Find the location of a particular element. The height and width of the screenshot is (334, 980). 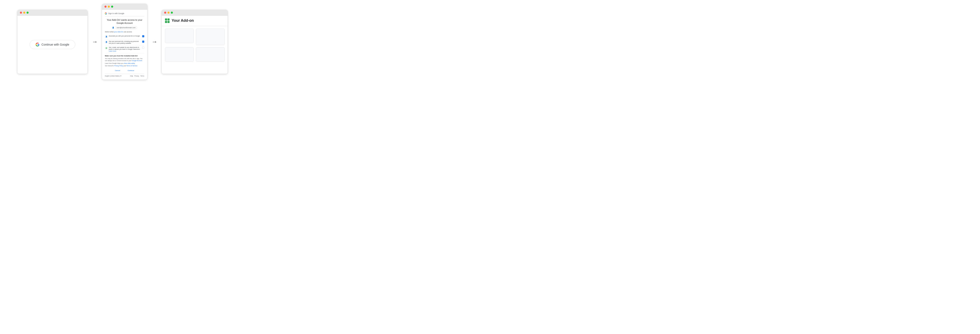

trust-text-3: See Kahoot!'s Privacy Policy and Terms o… is located at coordinates (125, 66).